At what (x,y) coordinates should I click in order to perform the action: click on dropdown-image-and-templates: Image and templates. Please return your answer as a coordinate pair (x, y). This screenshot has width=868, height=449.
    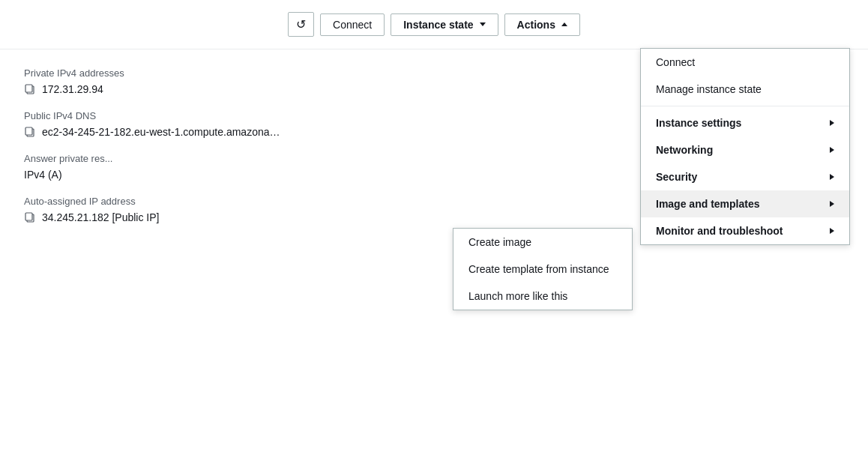
    Looking at the image, I should click on (745, 204).